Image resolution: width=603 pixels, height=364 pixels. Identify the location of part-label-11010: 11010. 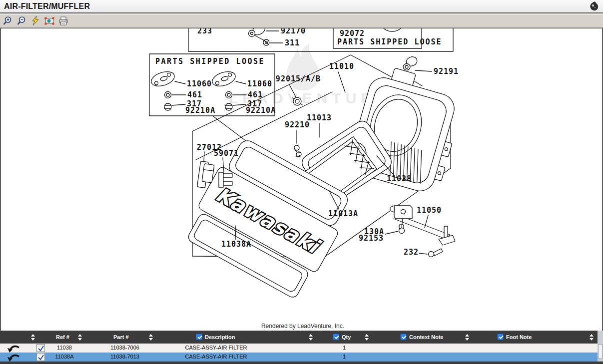
(342, 66).